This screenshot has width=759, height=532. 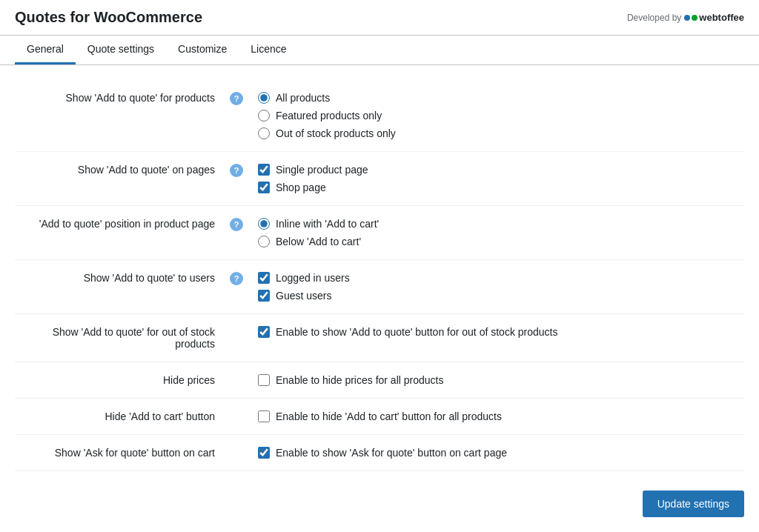 I want to click on developed-by-text: Developed by, so click(x=654, y=18).